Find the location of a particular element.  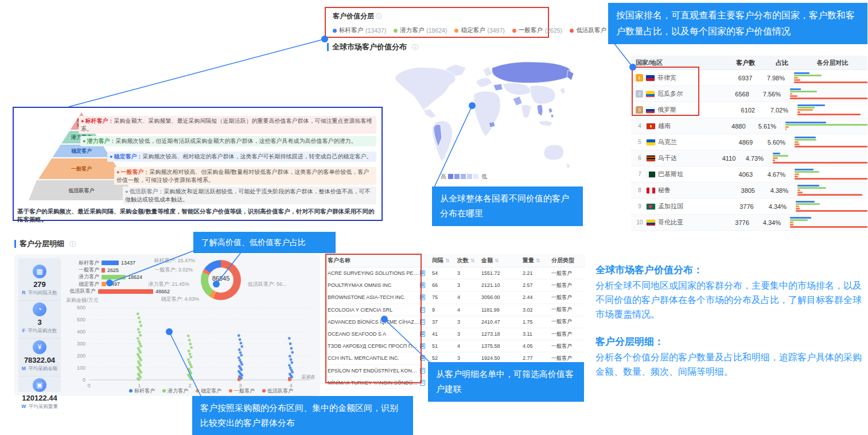

scatter-legend-item: 稳定客户 is located at coordinates (209, 391).